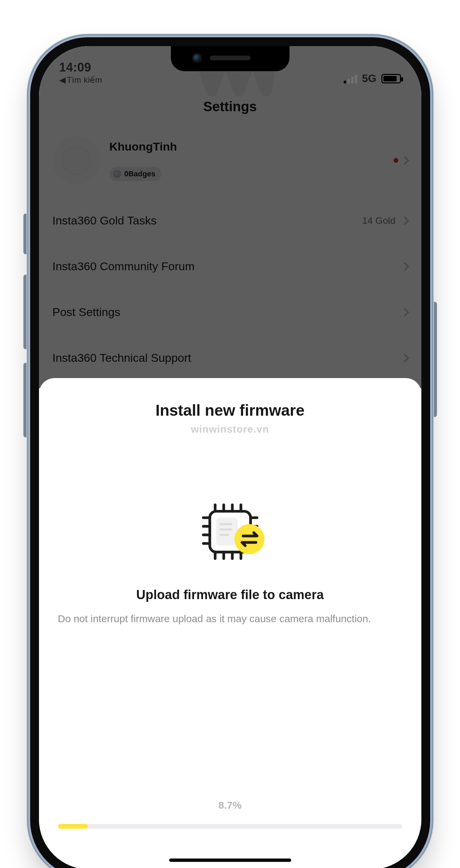 This screenshot has height=868, width=460. What do you see at coordinates (230, 826) in the screenshot?
I see `progress-bar` at bounding box center [230, 826].